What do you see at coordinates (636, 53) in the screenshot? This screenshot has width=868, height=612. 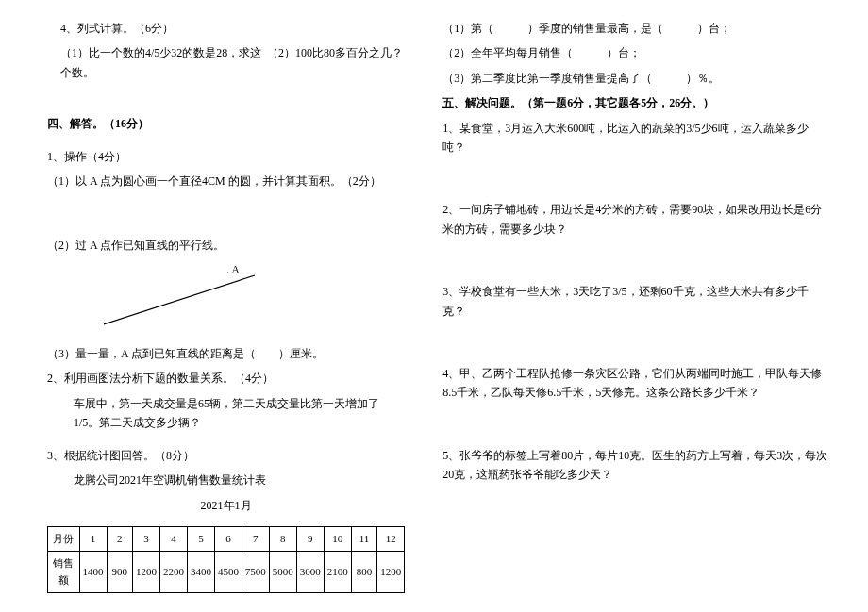 I see `r2: （2）全年平均每月销售（ ）台；` at bounding box center [636, 53].